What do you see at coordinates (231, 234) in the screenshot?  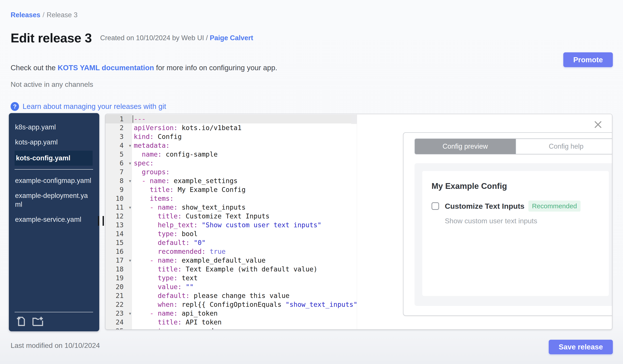 I see `code-line: 14 type: bool` at bounding box center [231, 234].